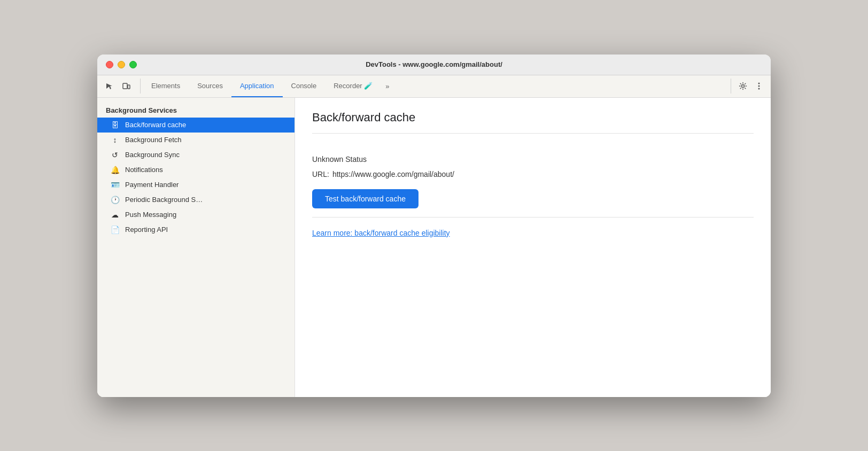 The width and height of the screenshot is (868, 451). I want to click on sidebar-item-label: Notifications, so click(144, 170).